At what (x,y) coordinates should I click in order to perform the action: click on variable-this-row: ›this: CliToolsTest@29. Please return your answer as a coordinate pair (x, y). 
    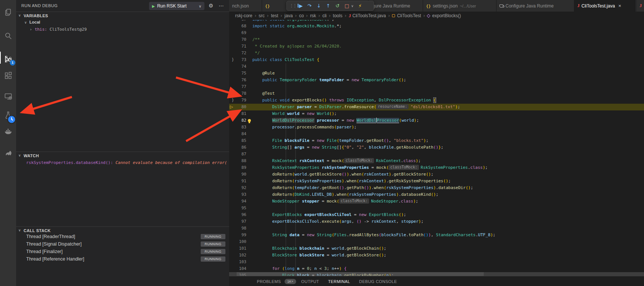
    Looking at the image, I should click on (58, 29).